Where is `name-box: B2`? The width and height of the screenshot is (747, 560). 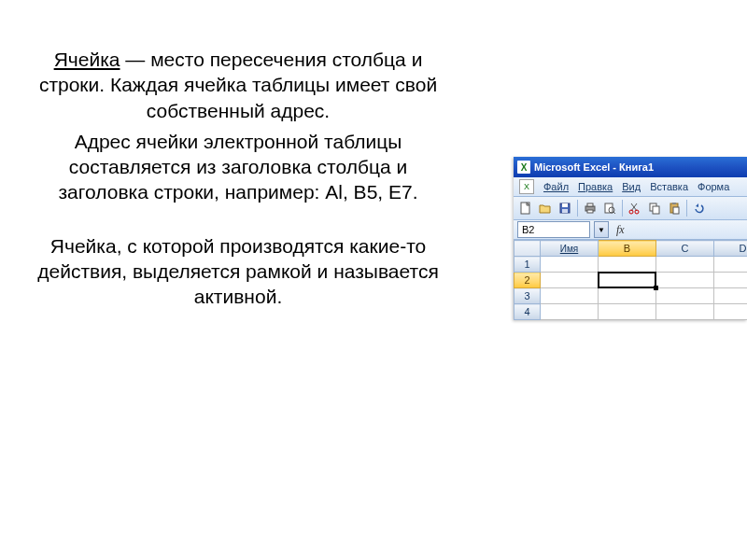
name-box: B2 is located at coordinates (554, 230).